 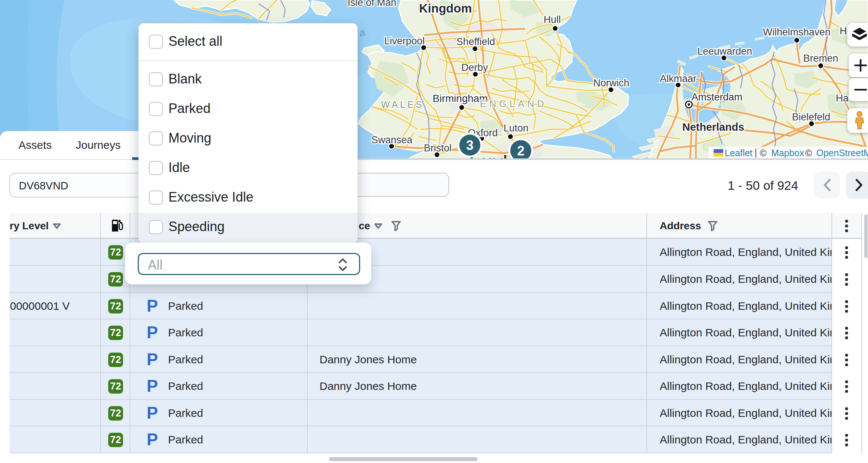 I want to click on svg-text: Hull, so click(x=553, y=20).